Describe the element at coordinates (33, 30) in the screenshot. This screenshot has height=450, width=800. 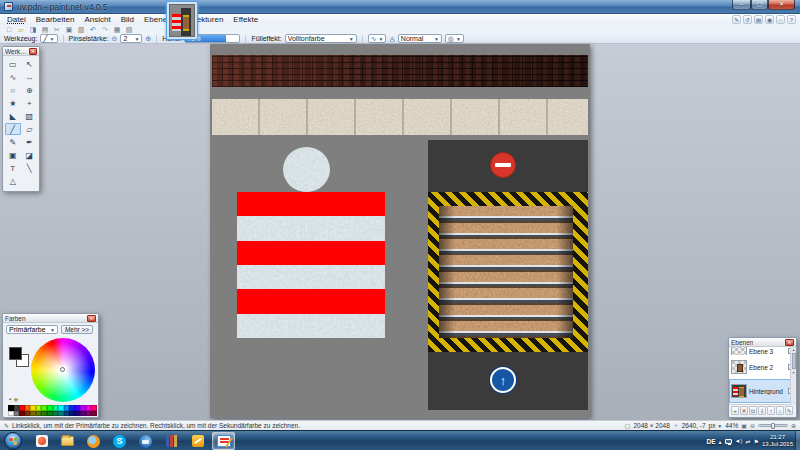
I see `save-icon: ◨` at that location.